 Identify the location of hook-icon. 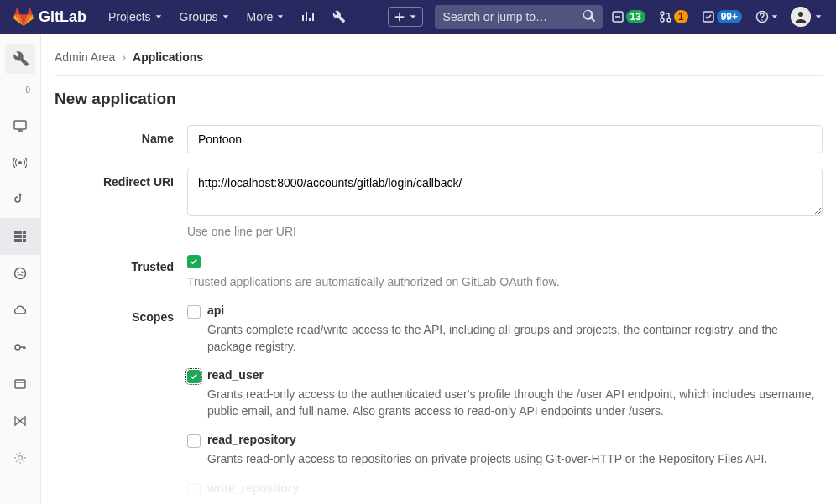
(20, 200).